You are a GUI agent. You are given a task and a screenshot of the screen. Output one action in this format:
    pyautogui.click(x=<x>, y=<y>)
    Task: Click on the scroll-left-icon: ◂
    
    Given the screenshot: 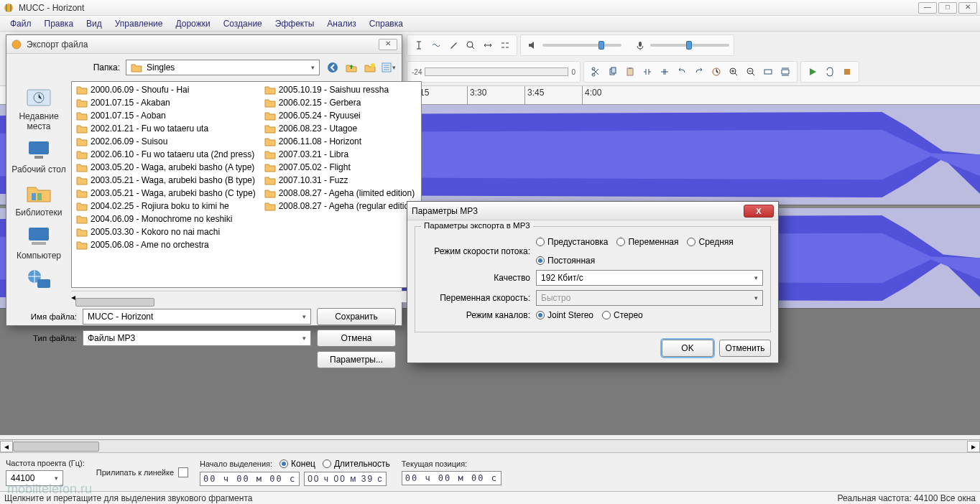 What is the action you would take?
    pyautogui.click(x=6, y=447)
    